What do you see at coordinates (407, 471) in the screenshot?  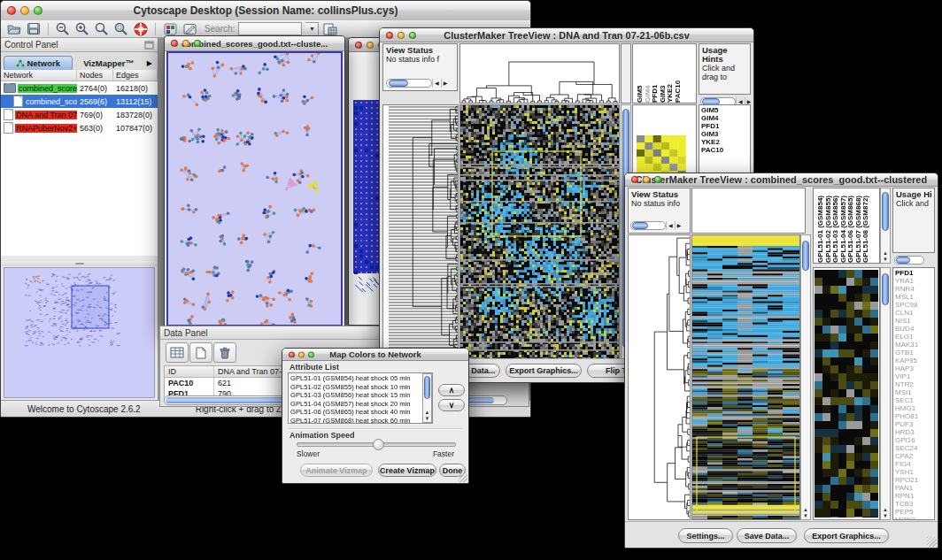 I see `create-vizmap-button: Create Vizmap` at bounding box center [407, 471].